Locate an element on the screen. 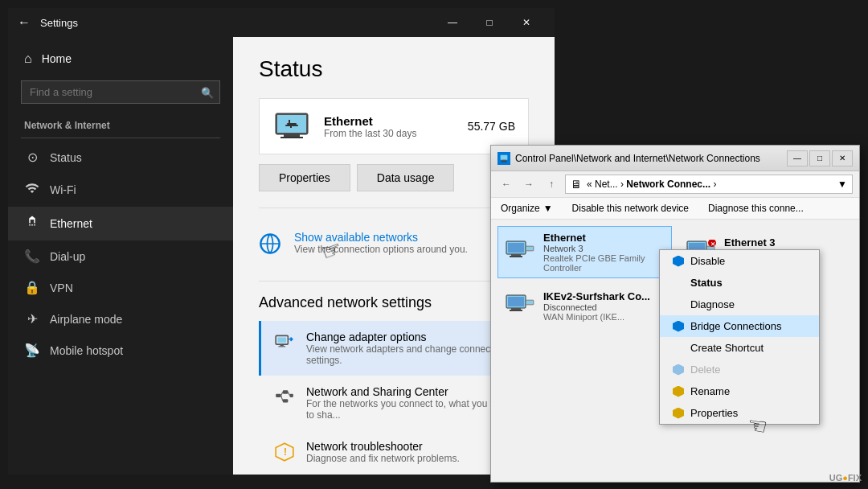  troubleshooter-sub: Diagnose and fix network problems. is located at coordinates (383, 458).